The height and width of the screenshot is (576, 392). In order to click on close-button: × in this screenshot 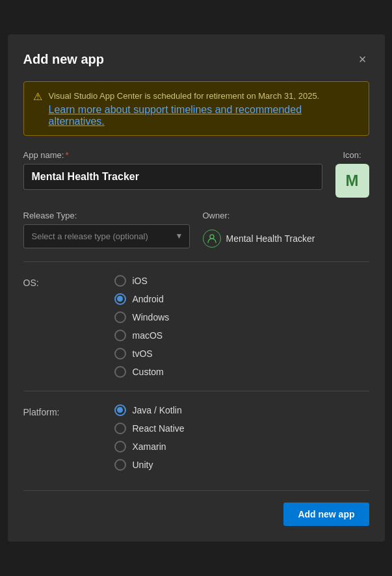, I will do `click(363, 59)`.